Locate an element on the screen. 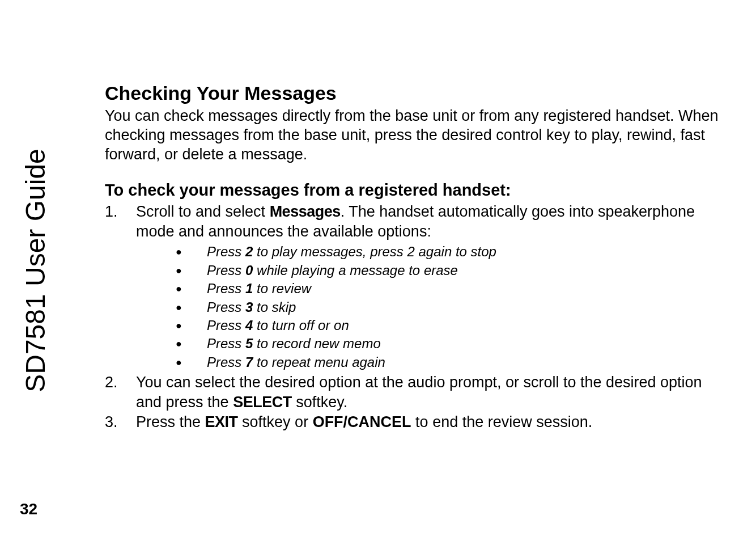  key-label-off-cancel: OFF/CANCEL is located at coordinates (362, 422).